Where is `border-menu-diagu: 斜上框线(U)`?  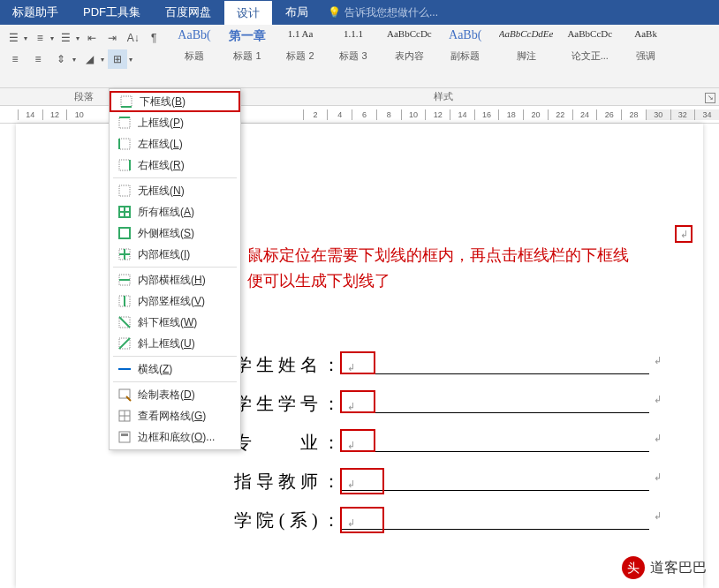
border-menu-diagu: 斜上框线(U) is located at coordinates (175, 343).